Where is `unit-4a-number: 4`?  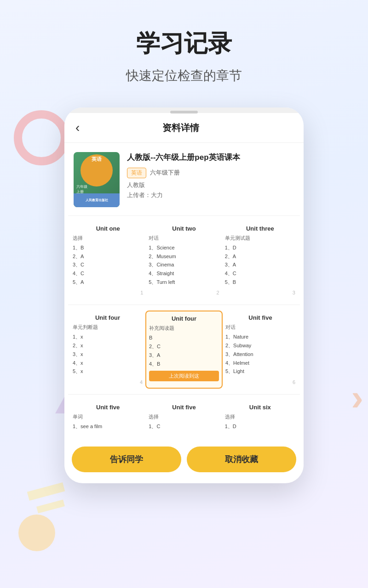
unit-4a-number: 4 is located at coordinates (108, 382).